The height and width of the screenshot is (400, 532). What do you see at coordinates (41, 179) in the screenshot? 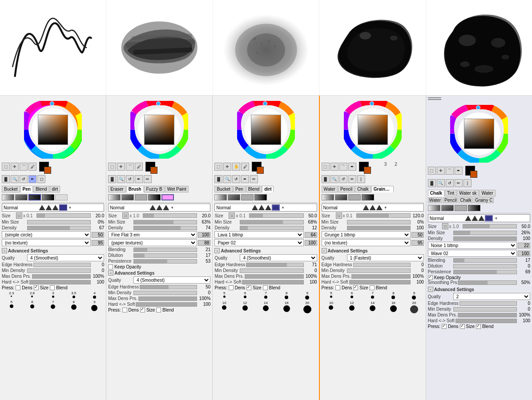
I see `eraser-tool-btn: ◻` at bounding box center [41, 179].